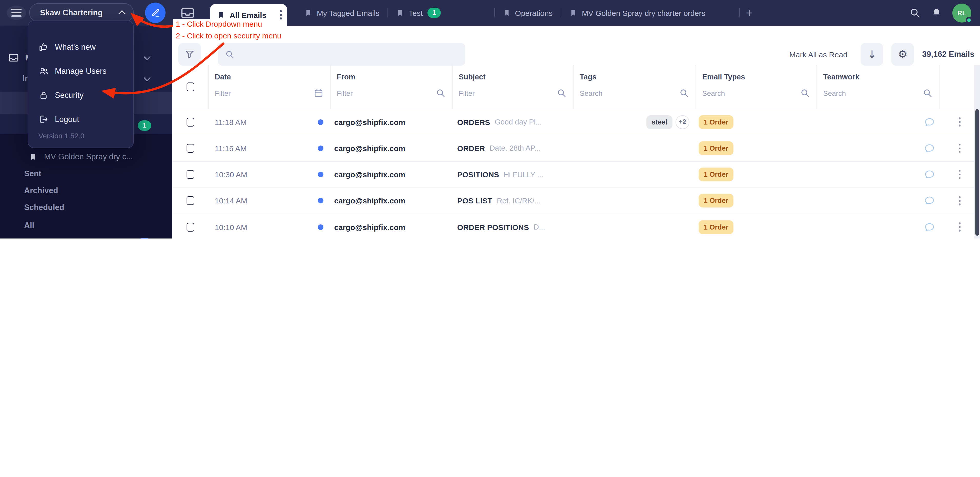 This screenshot has height=477, width=980. I want to click on sidebar-item-label: Scheduled, so click(44, 208).